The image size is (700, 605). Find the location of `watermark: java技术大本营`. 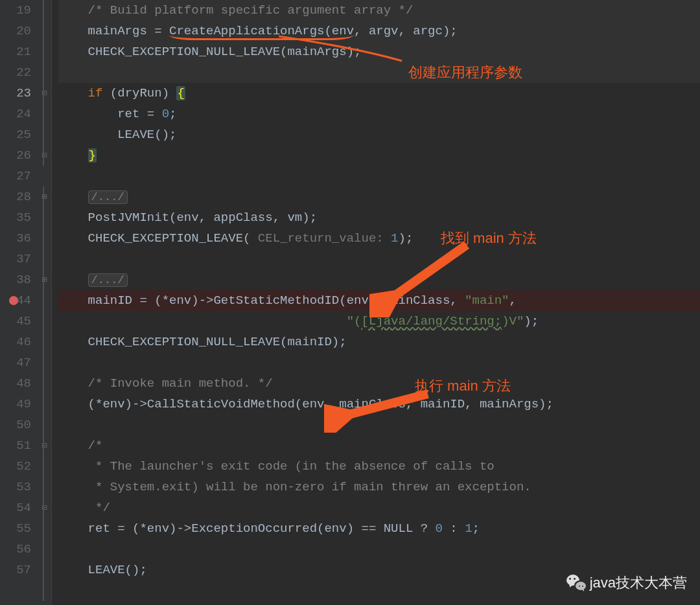

watermark: java技术大本营 is located at coordinates (627, 583).